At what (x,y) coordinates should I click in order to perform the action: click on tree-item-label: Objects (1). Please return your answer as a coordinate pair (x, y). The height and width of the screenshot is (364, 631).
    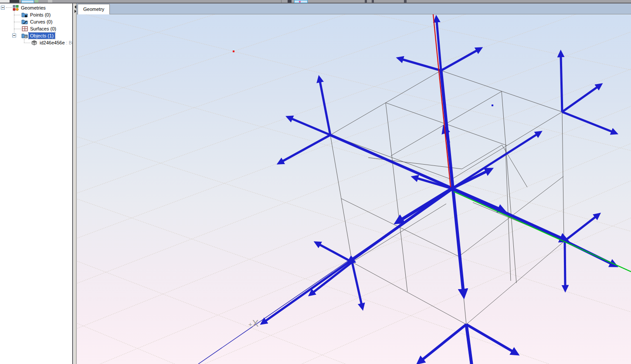
    Looking at the image, I should click on (42, 36).